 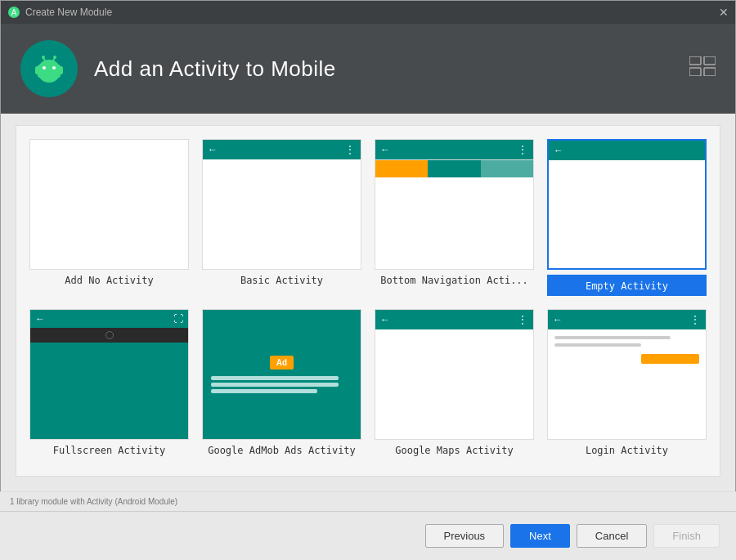 What do you see at coordinates (626, 217) in the screenshot?
I see `empty-activity-card: ← Empty Activity` at bounding box center [626, 217].